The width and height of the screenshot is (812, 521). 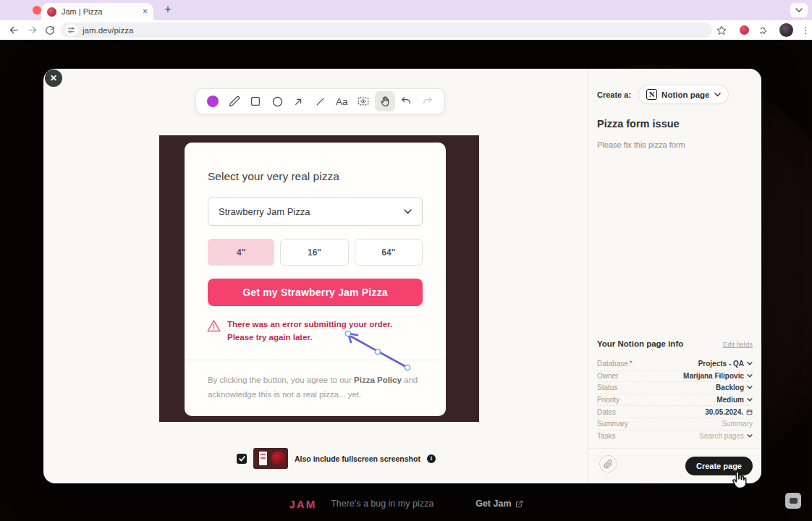 I want to click on notion-fields: Database* Projects - QA Owner Marijana F…, so click(x=674, y=400).